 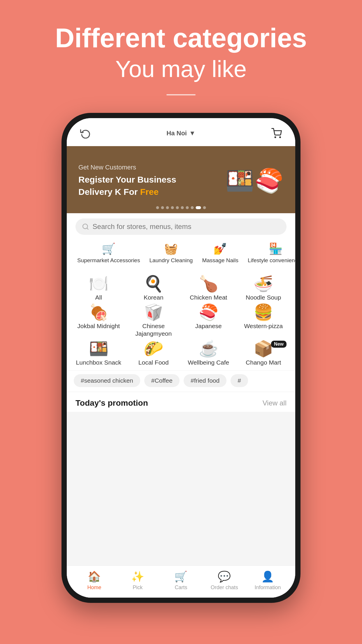 I want to click on noodle-icon: 🍜, so click(x=263, y=284).